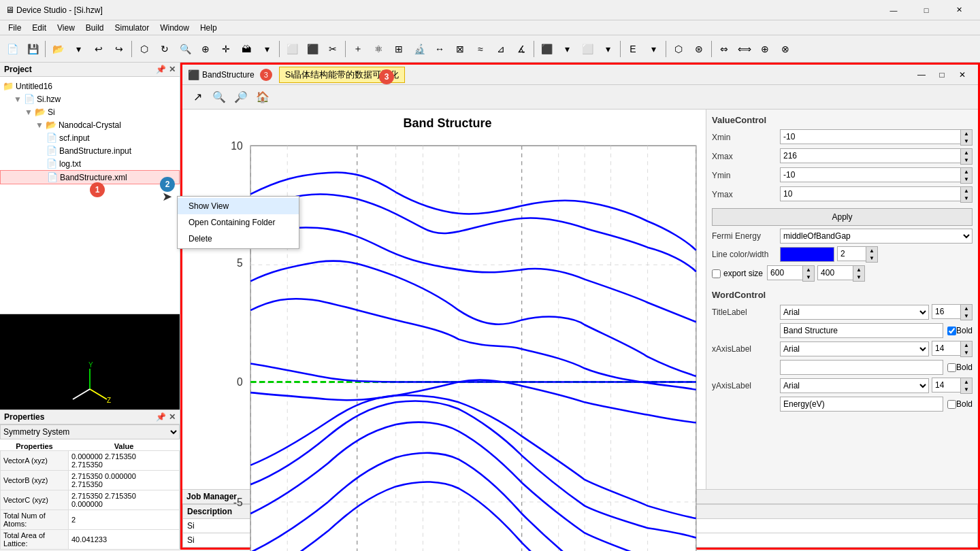  What do you see at coordinates (263, 97) in the screenshot?
I see `band-home-btn: 🏠` at bounding box center [263, 97].